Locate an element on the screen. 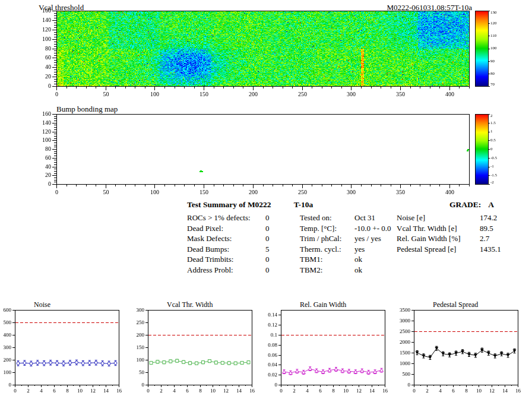 The image size is (532, 399). grade-label: GRADE: is located at coordinates (466, 204).